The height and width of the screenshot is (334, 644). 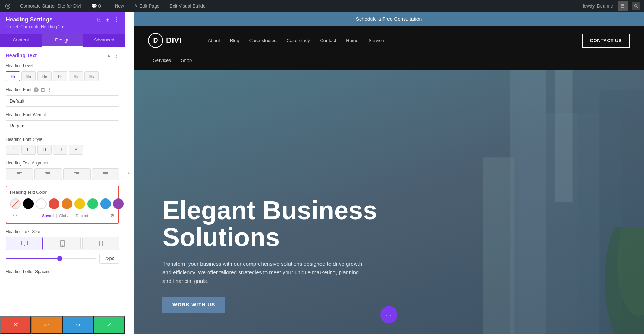 I want to click on color-yellow-swatch, so click(x=80, y=204).